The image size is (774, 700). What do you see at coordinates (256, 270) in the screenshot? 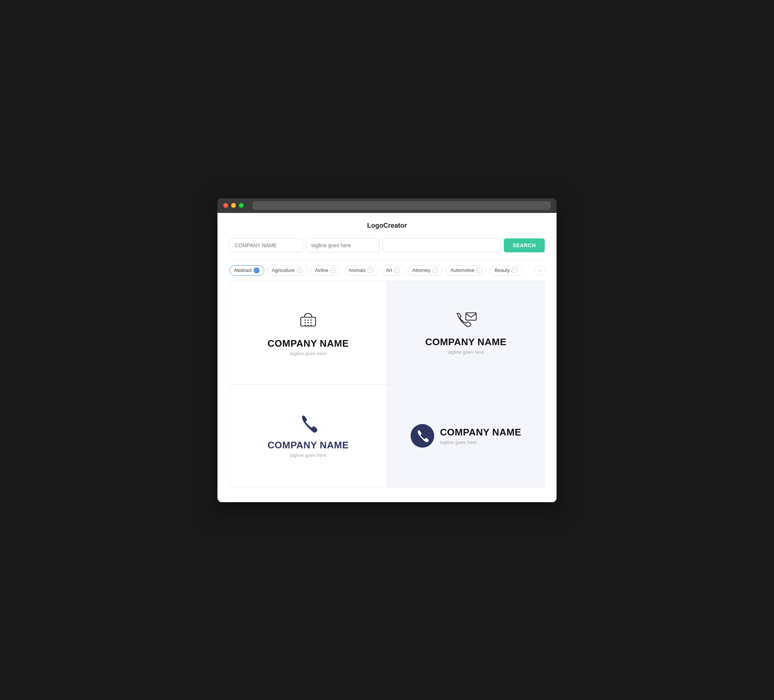
I see `filter-check-abstract` at bounding box center [256, 270].